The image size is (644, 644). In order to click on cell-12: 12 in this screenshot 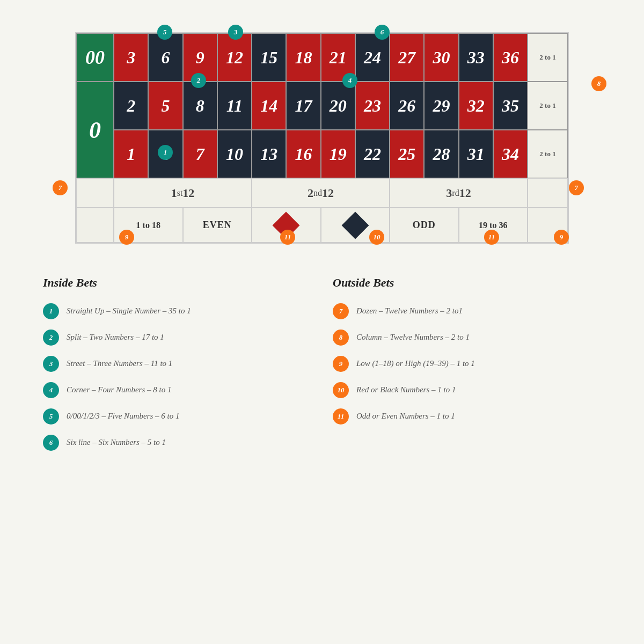, I will do `click(235, 57)`.